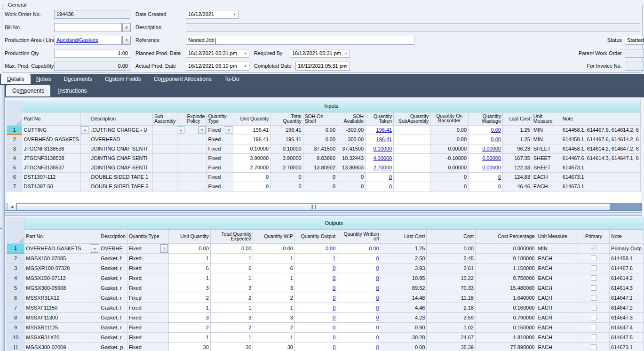  I want to click on scroll-left-button: ◀, so click(12, 207).